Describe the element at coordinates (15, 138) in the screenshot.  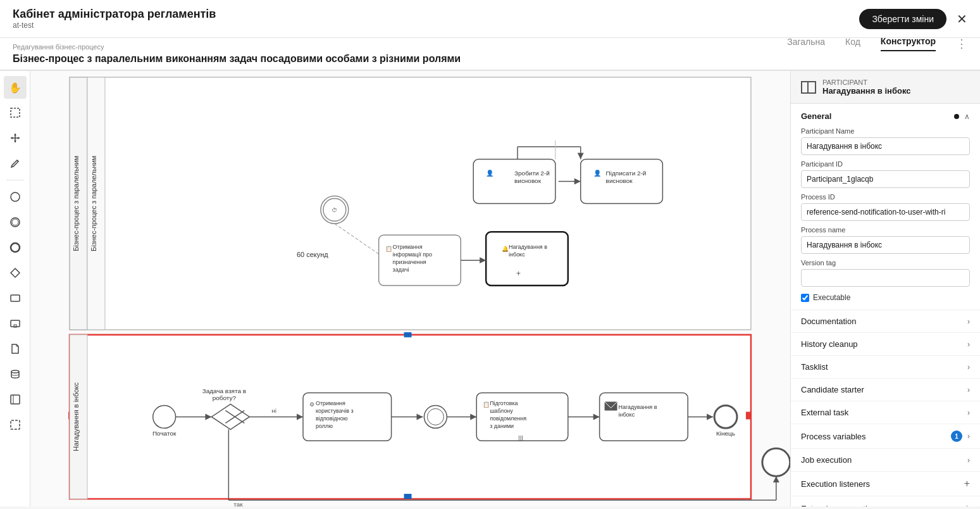
I see `move-tool-button` at that location.